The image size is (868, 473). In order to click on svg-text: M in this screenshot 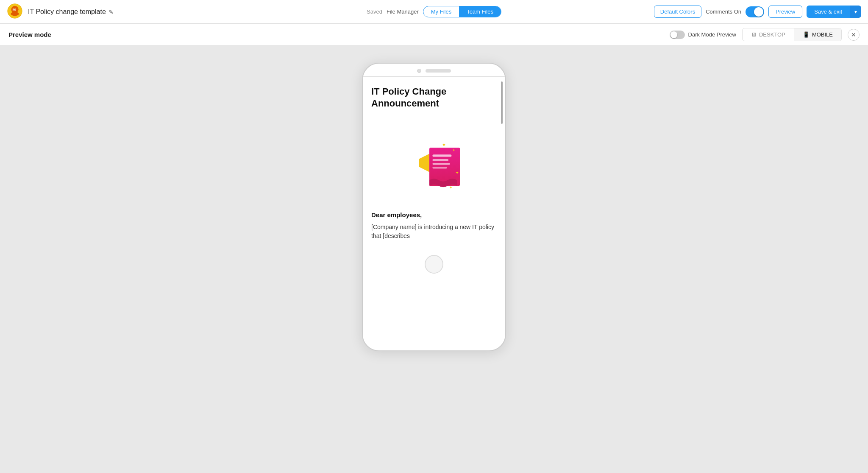, I will do `click(14, 9)`.